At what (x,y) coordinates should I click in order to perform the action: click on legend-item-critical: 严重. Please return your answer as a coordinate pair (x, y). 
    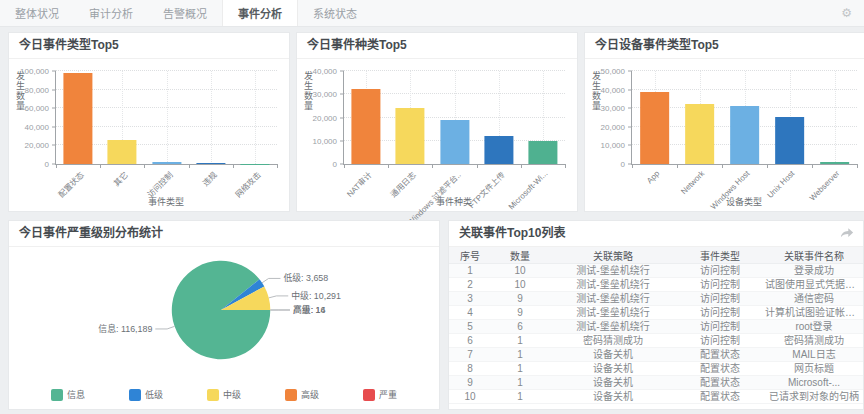
    Looking at the image, I should click on (380, 394).